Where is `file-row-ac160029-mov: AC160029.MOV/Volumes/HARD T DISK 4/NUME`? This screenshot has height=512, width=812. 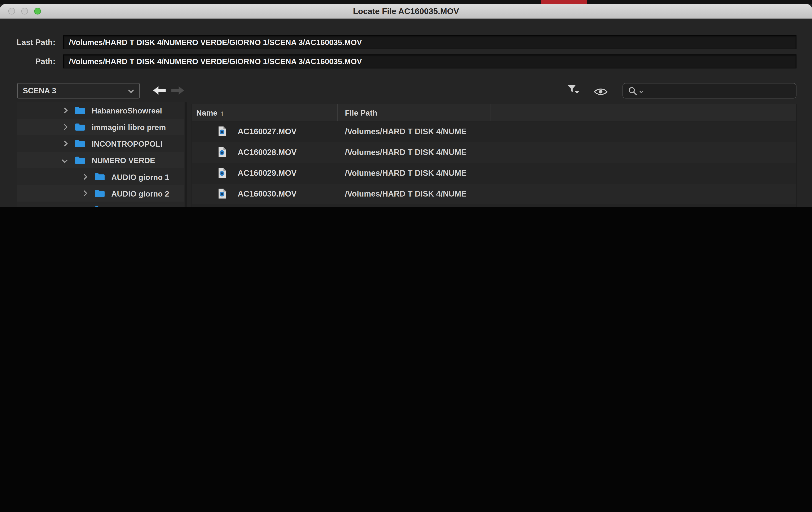
file-row-ac160029-mov: AC160029.MOV/Volumes/HARD T DISK 4/NUME is located at coordinates (494, 173).